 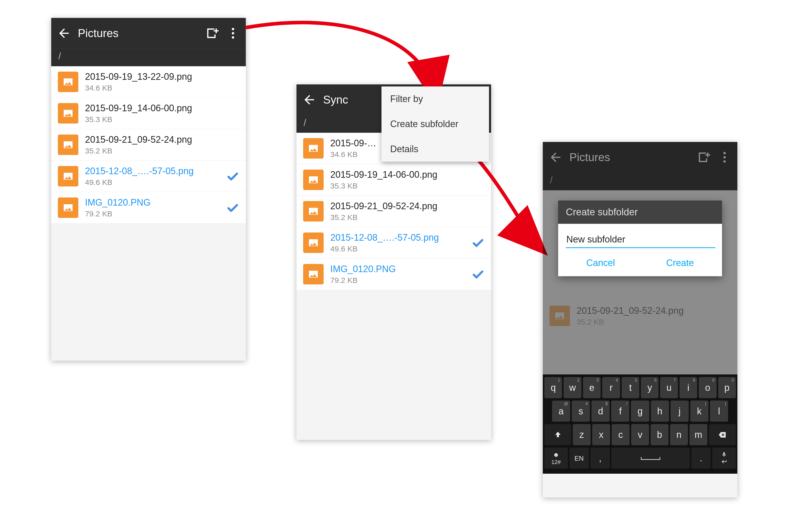 I want to click on key-k: (k, so click(x=700, y=411).